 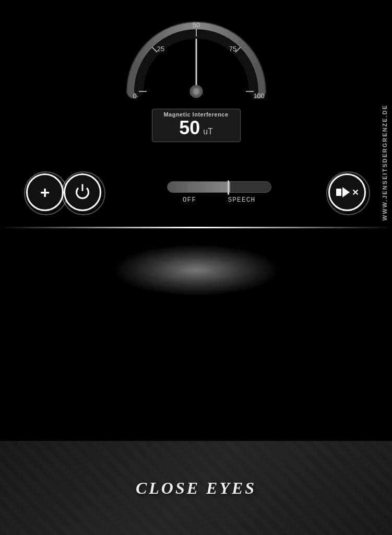 I want to click on readout-box: Magnetic Interference 50 uT, so click(x=196, y=125).